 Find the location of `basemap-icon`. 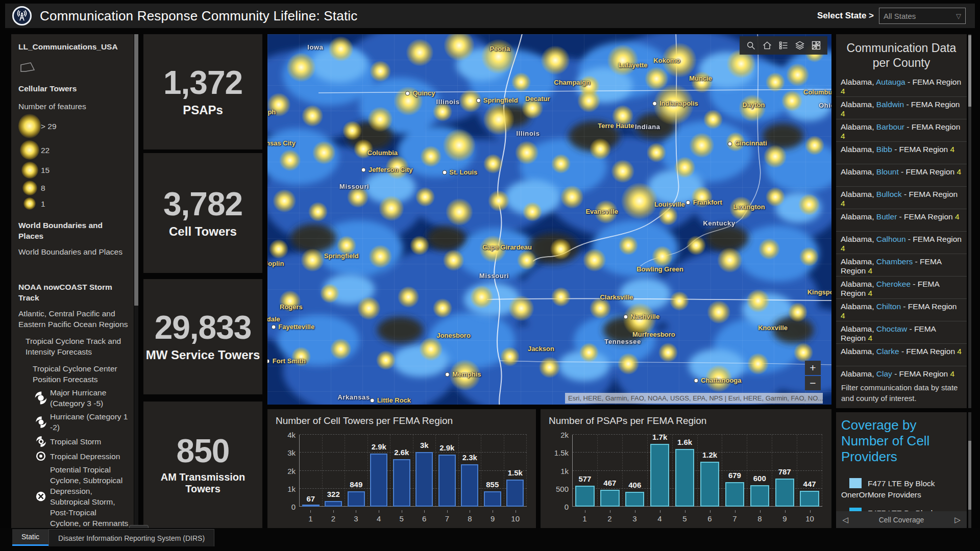

basemap-icon is located at coordinates (816, 45).